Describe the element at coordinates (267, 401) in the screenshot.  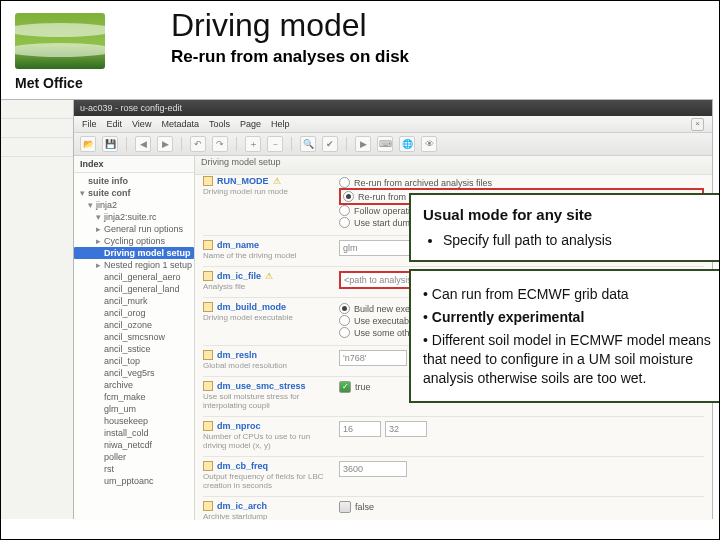
I see `field-sub: Use soil moisture stress for interpolati…` at that location.